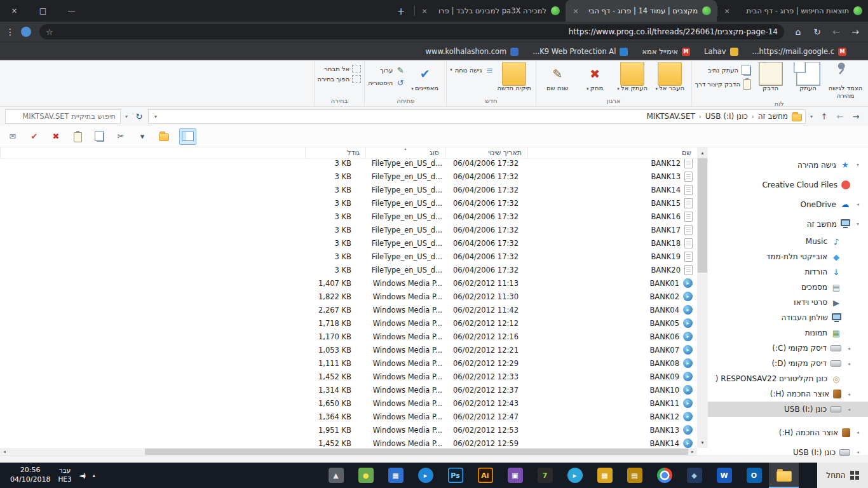  Describe the element at coordinates (723, 70) in the screenshot. I see `ribbon-button: העתק נתיב` at that location.